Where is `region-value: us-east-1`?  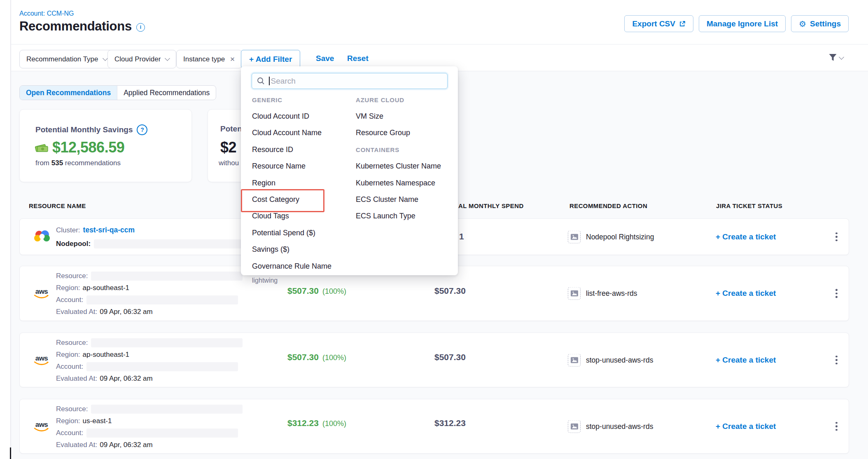 region-value: us-east-1 is located at coordinates (97, 421).